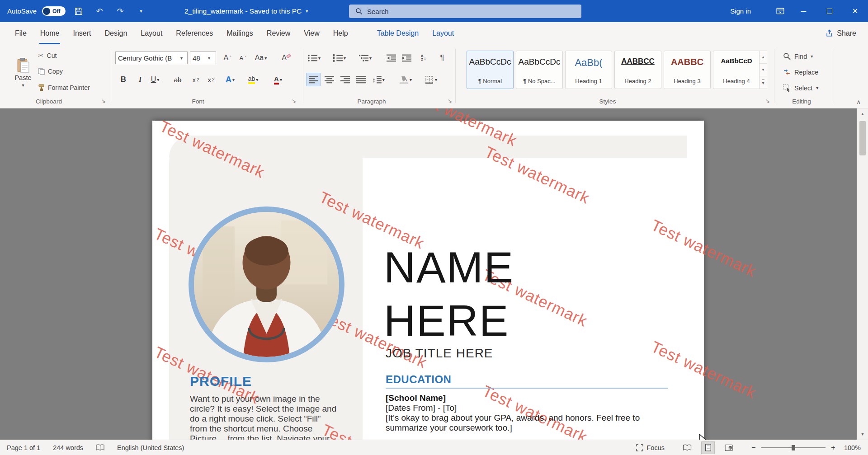 Image resolution: width=868 pixels, height=455 pixels. Describe the element at coordinates (329, 80) in the screenshot. I see `align-center-button` at that location.